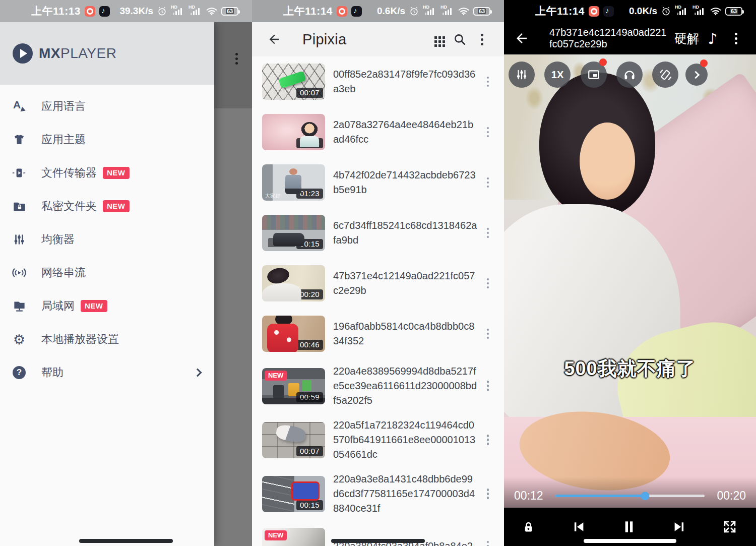 The width and height of the screenshot is (756, 546). Describe the element at coordinates (107, 206) in the screenshot. I see `drawer-item-private-folder: 私密文件夹 NEW` at that location.